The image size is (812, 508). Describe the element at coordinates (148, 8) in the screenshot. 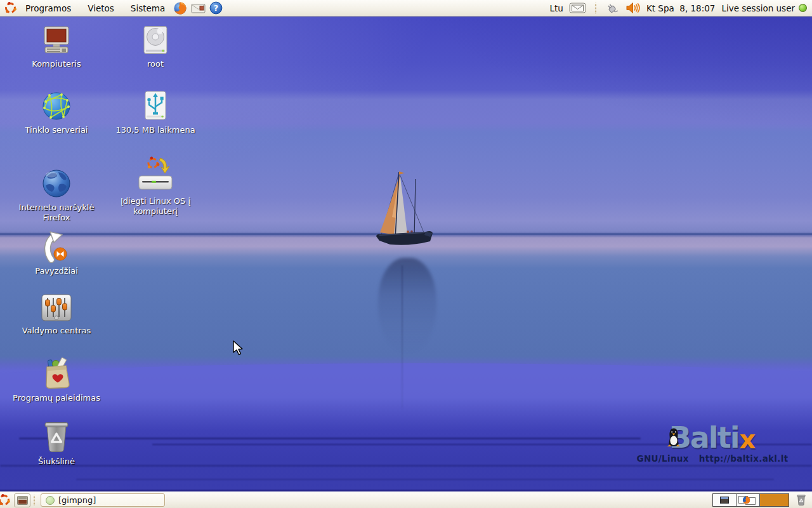

I see `menu-sistema-label: Sistema` at that location.